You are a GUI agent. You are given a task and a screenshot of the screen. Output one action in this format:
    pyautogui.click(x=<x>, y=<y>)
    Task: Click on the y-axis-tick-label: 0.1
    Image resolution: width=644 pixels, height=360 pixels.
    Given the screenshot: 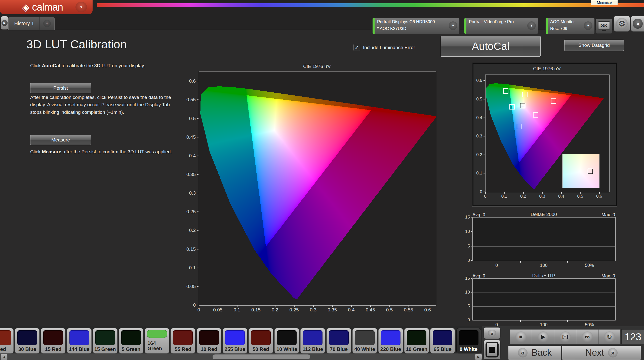 What is the action you would take?
    pyautogui.click(x=192, y=268)
    